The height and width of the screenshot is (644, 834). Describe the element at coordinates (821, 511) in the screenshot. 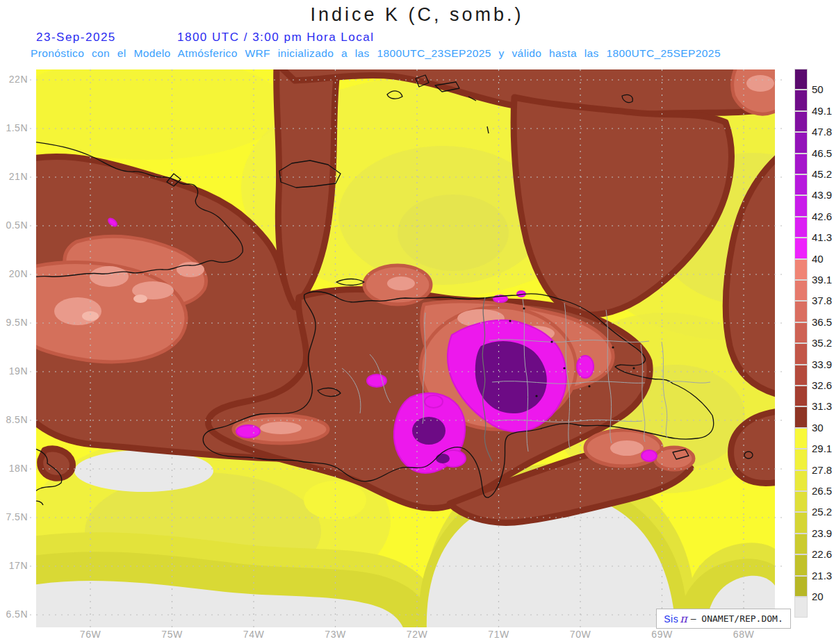

I see `colorbar-label: 25.2` at that location.